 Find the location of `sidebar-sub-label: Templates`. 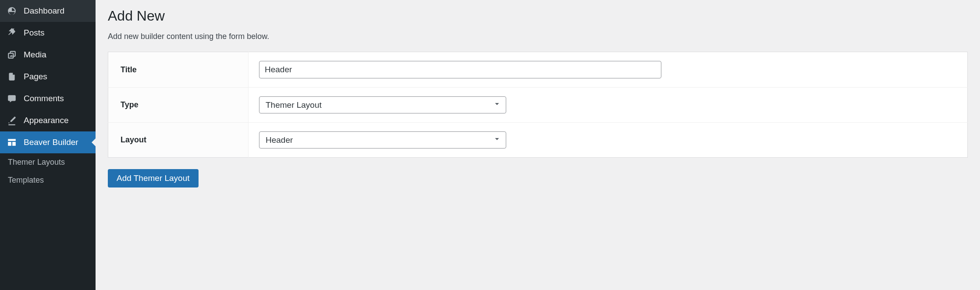

sidebar-sub-label: Templates is located at coordinates (26, 180).